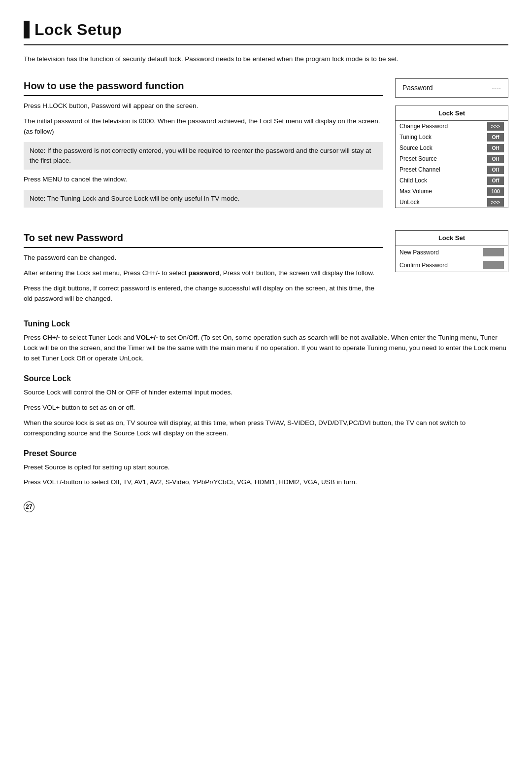 This screenshot has height=781, width=532. I want to click on new-pass-para3: Press the digit buttons, If correct pass…, so click(203, 294).